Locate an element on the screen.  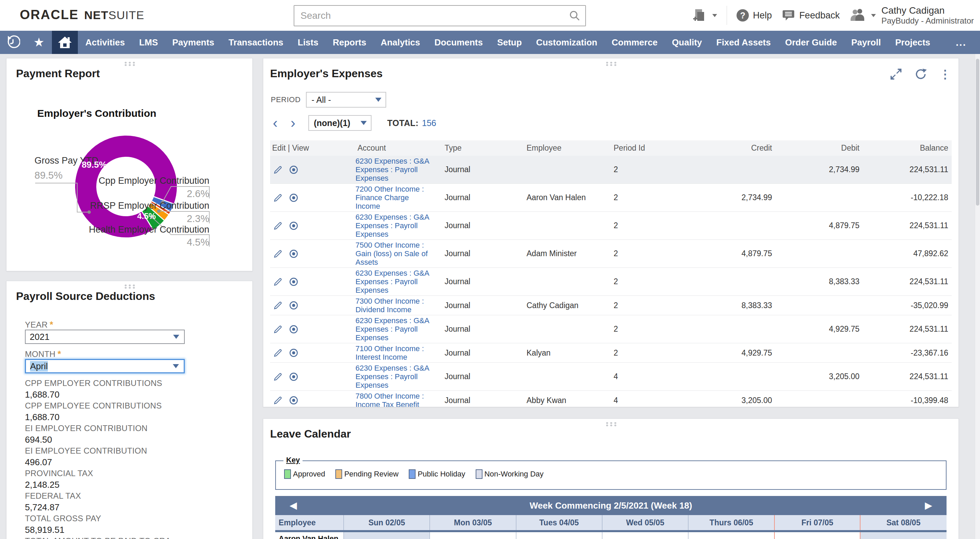
nav-item-projects: Projects is located at coordinates (913, 43).